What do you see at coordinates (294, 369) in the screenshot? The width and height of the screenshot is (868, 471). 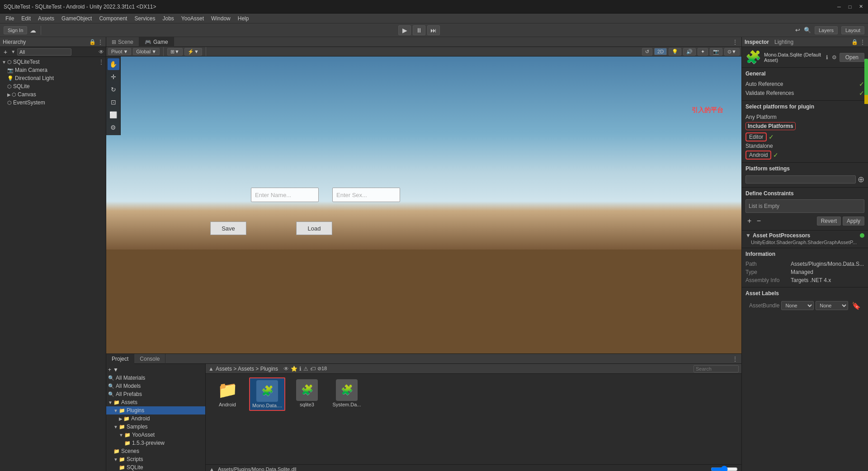 I see `star-icon: ⭐` at bounding box center [294, 369].